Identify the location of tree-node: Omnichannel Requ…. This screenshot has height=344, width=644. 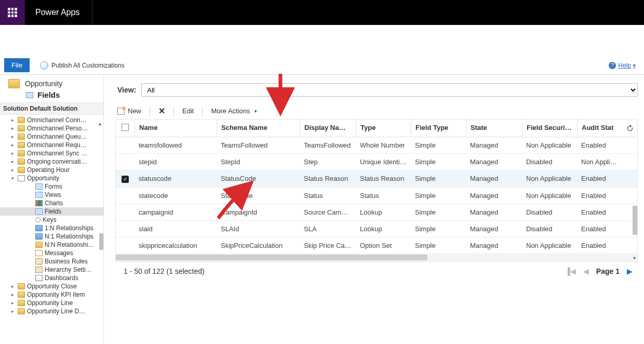
(52, 145).